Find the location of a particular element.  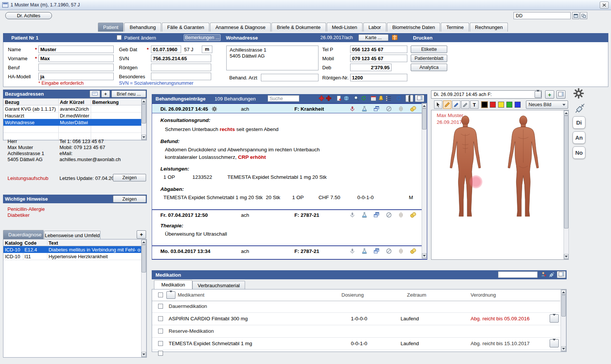

maximize-window-button is located at coordinates (584, 16).